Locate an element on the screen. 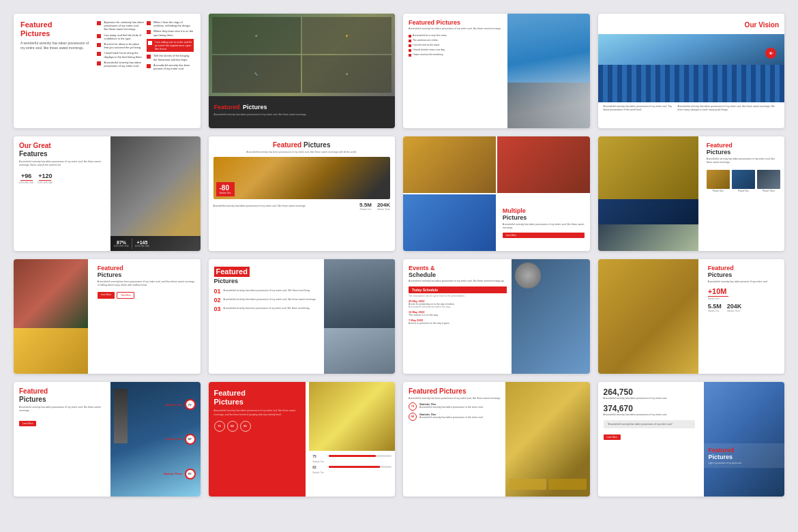 The image size is (798, 532). slide11-sched-item3: 7 May 2022 A more to present it on the w… is located at coordinates (458, 322).